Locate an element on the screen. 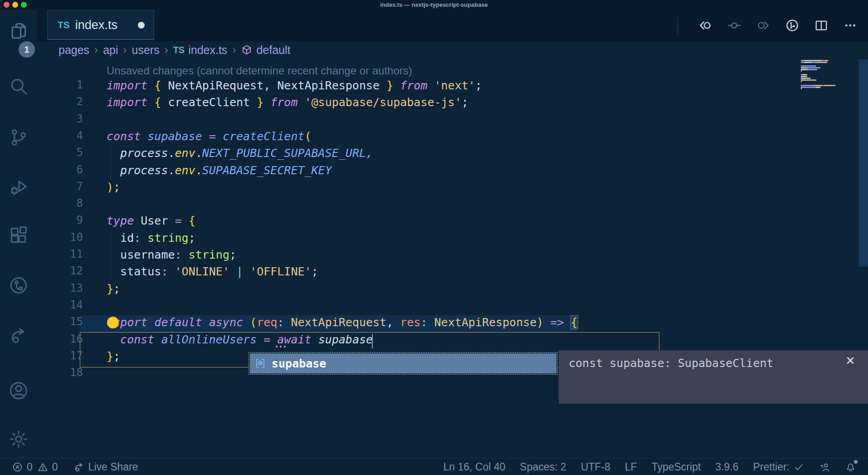 The image size is (868, 475). indentation-setting: Spaces: 2 is located at coordinates (543, 467).